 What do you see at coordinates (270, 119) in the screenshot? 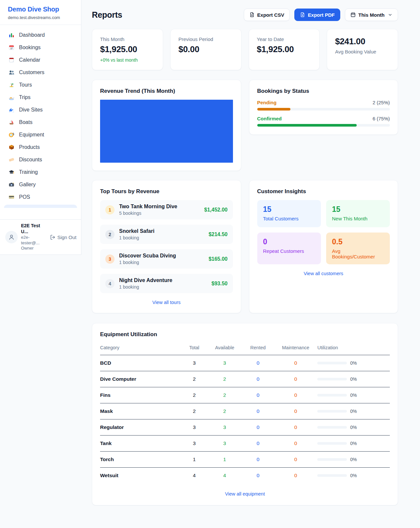
I see `status-label: Confirmed` at bounding box center [270, 119].